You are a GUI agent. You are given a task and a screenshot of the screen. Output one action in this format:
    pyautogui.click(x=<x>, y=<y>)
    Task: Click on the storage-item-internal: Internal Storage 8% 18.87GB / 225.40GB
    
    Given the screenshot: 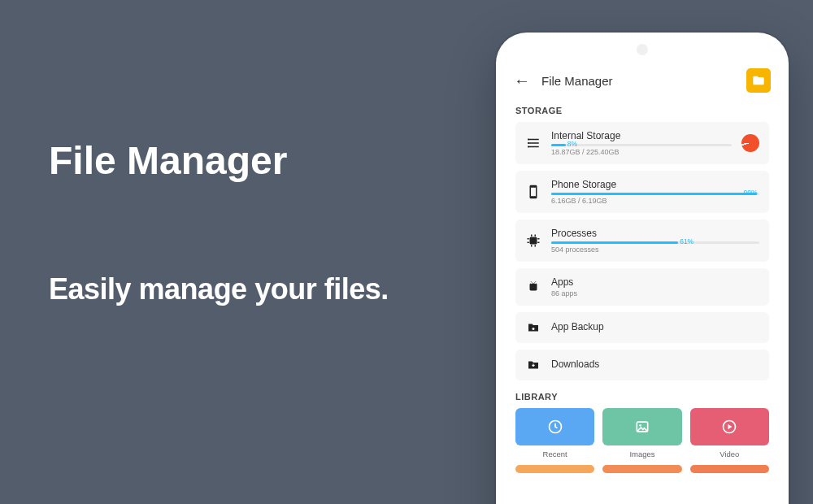 What is the action you would take?
    pyautogui.click(x=642, y=143)
    